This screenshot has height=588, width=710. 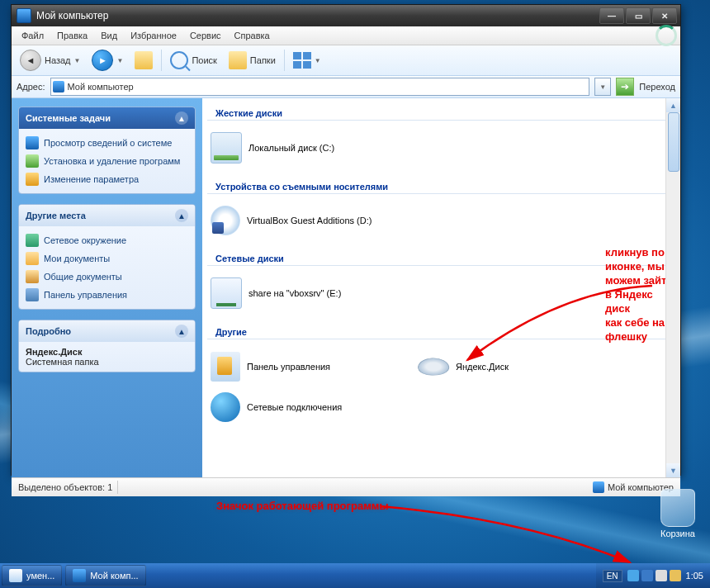 I want to click on task-document: умен..., so click(x=31, y=576).